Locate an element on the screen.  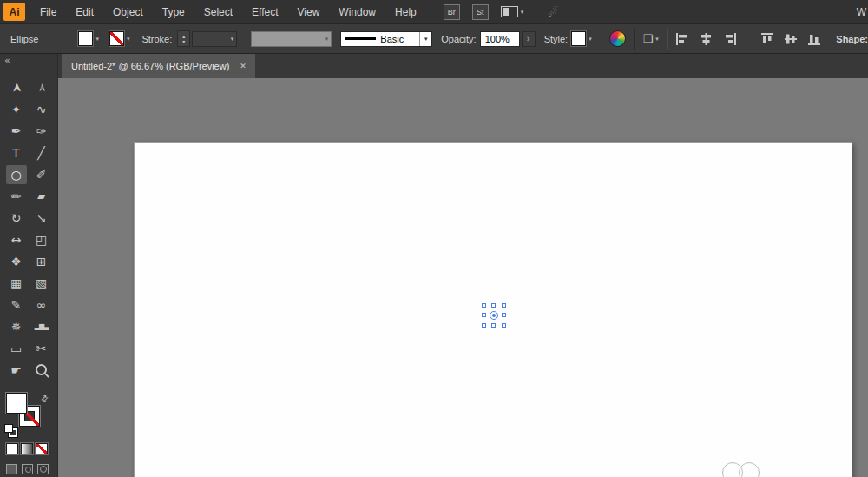
bridge-button: Br is located at coordinates (451, 12).